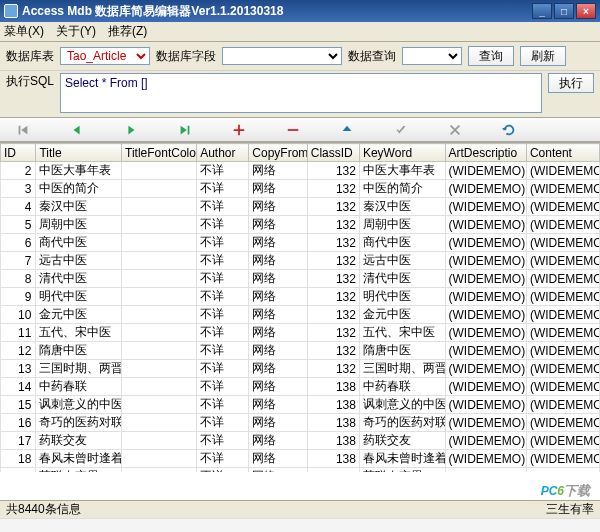  Describe the element at coordinates (300, 279) in the screenshot. I see `table-row: 8清代中医不详网络132清代中医(WIDEMEMO)(WIDEMEMO)` at that location.